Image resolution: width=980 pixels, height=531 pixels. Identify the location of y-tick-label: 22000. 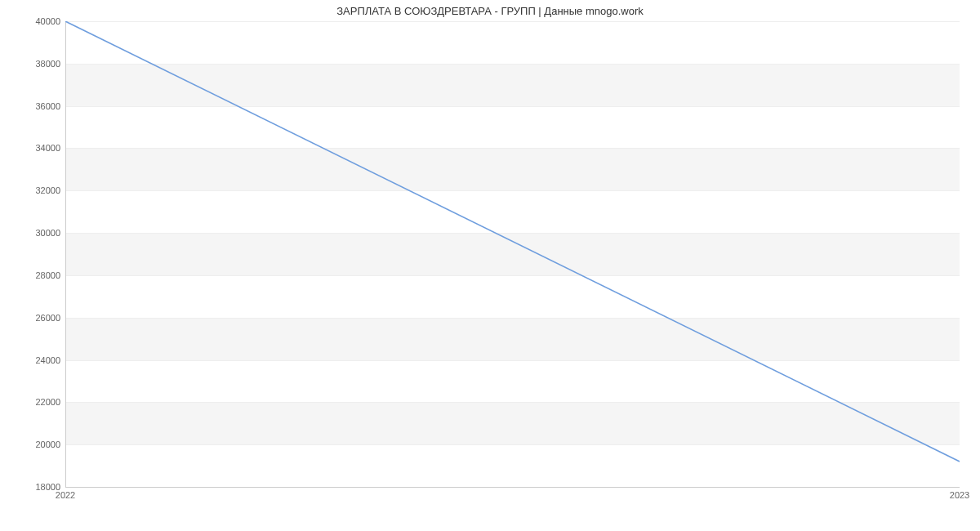
(47, 402).